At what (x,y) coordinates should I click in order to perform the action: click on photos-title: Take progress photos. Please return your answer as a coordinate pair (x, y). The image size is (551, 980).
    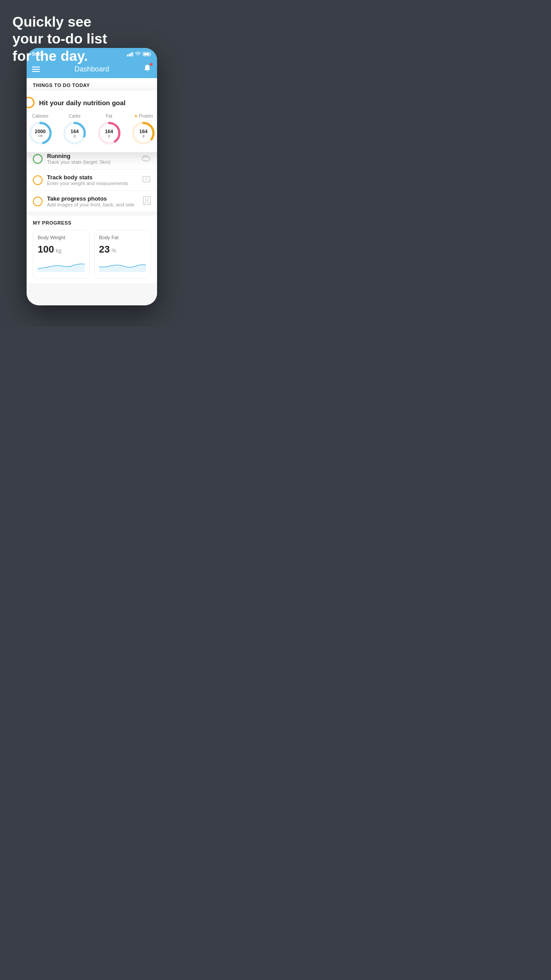
    Looking at the image, I should click on (93, 199).